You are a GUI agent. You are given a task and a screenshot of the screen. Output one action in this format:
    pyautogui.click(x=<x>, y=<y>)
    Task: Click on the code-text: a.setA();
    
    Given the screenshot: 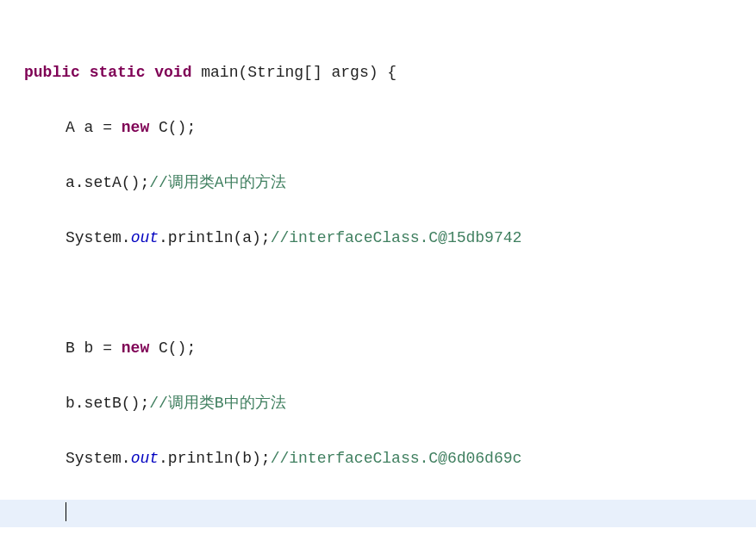 What is the action you would take?
    pyautogui.click(x=107, y=183)
    